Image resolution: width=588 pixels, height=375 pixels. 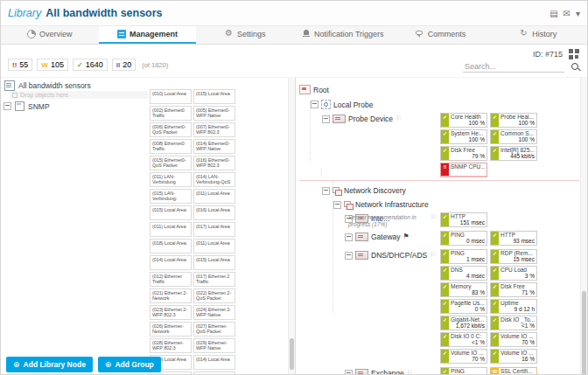 I want to click on status-badge-paused: II20, so click(x=124, y=65).